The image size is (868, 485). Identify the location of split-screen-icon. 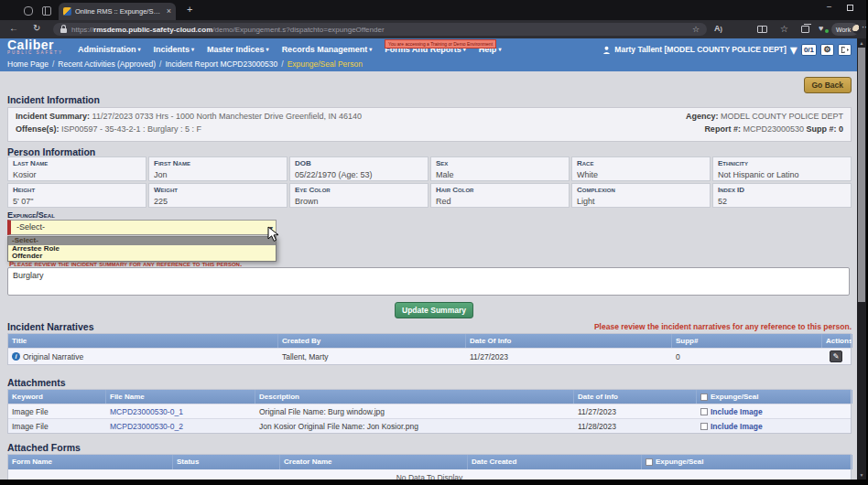
(762, 29).